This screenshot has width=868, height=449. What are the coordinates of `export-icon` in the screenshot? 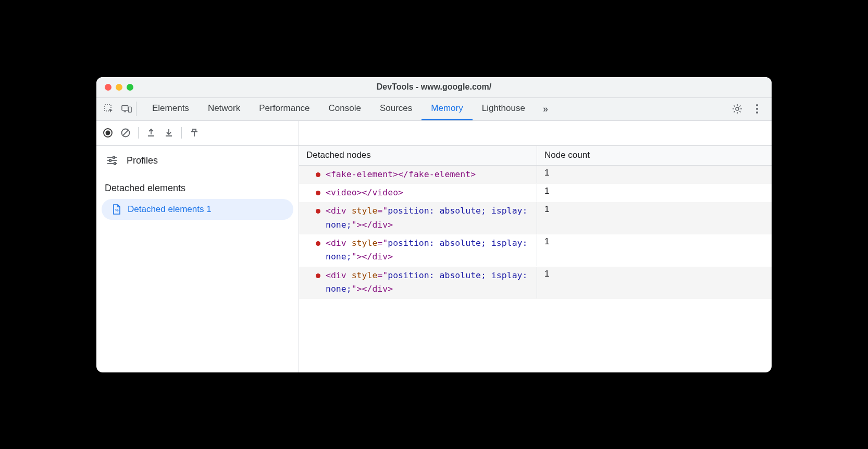 It's located at (151, 133).